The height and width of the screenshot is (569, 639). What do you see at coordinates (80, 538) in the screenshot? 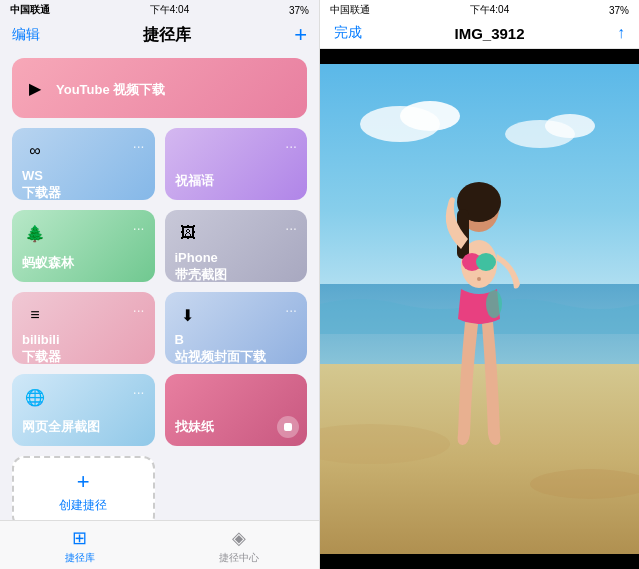
I see `shortcuts-tab-icon: ⊞` at bounding box center [80, 538].